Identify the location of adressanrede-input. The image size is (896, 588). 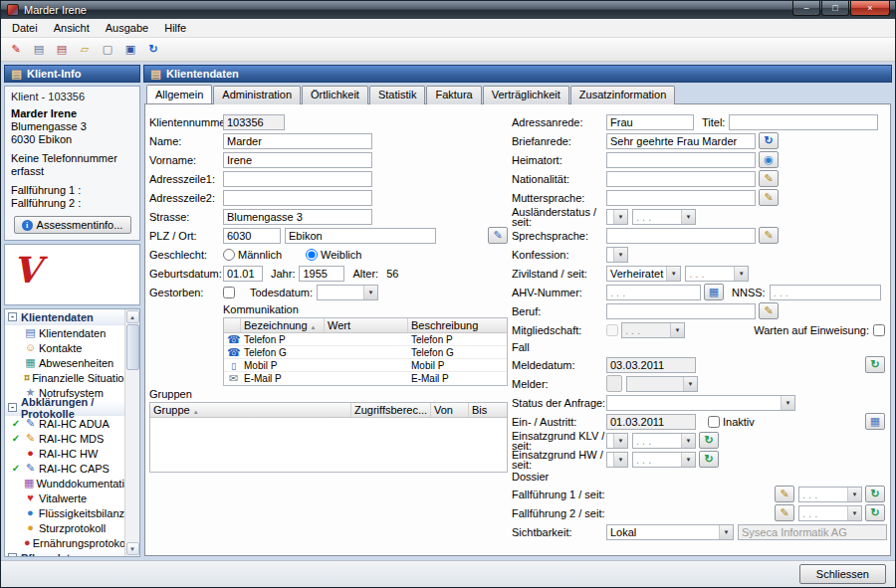
(650, 122).